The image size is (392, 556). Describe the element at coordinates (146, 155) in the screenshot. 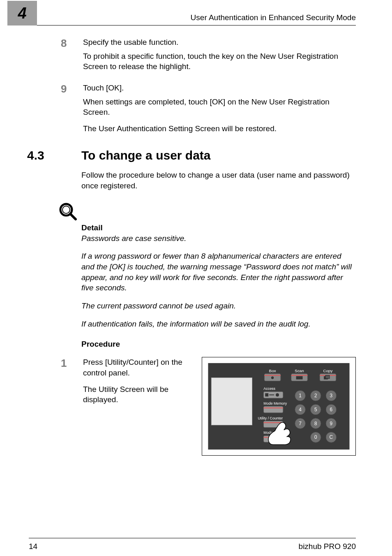

I see `section-title: To change a user data` at that location.